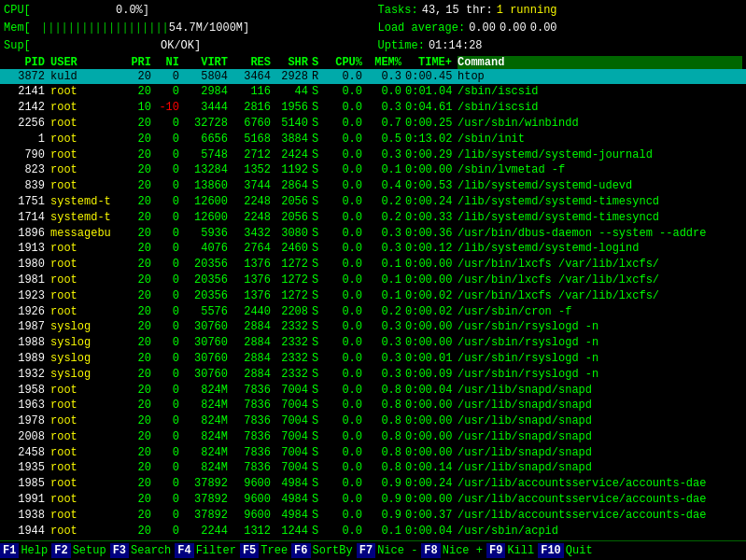 The image size is (746, 560). What do you see at coordinates (373, 77) in the screenshot?
I see `table-row: 3872 kuld 20 0 5804 3464 2928 R 0.0 0.3 …` at bounding box center [373, 77].